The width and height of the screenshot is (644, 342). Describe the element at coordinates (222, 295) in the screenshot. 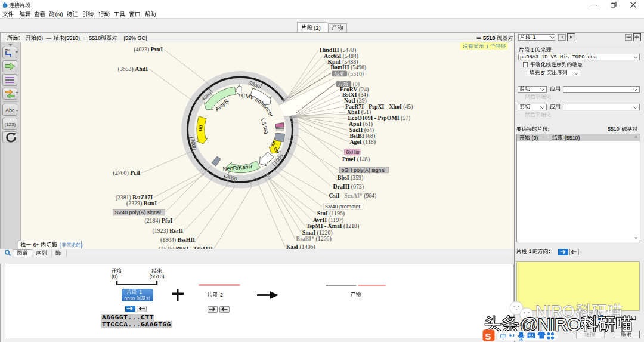

I see `svg-text: 2` at that location.